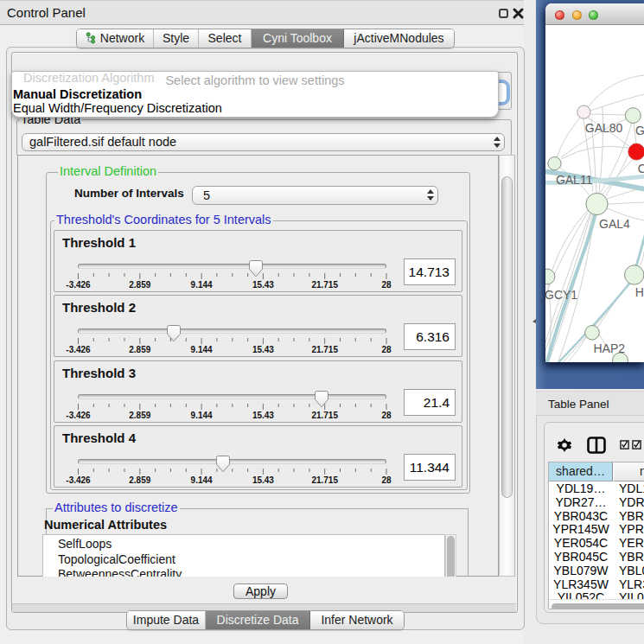 The width and height of the screenshot is (644, 644). What do you see at coordinates (640, 292) in the screenshot?
I see `svg-text: H` at bounding box center [640, 292].